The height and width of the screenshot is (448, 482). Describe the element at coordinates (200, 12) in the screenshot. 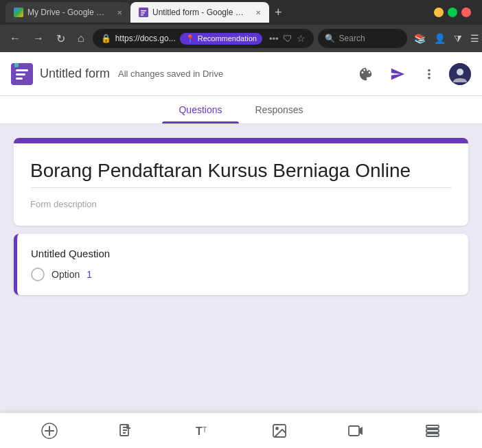

I see `browser-tab-2-label: Untitled form - Google Forms` at that location.